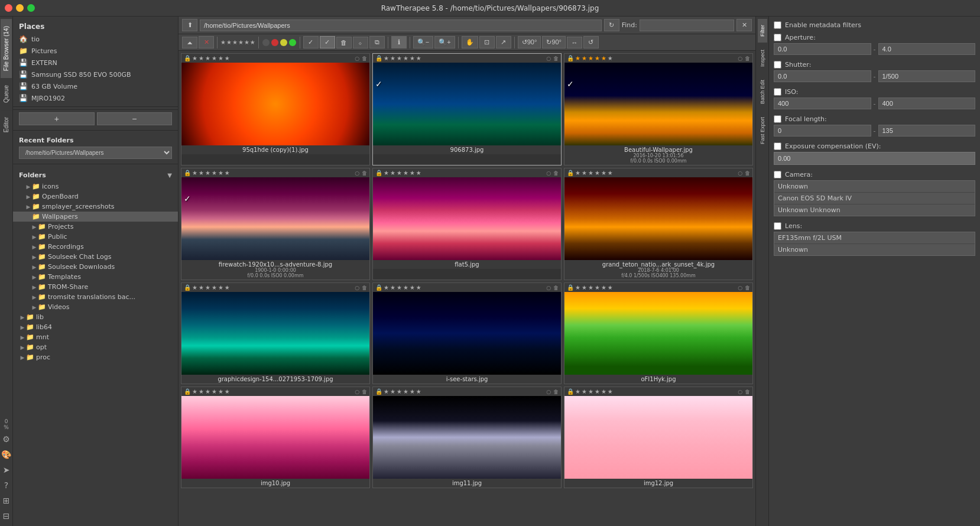 The image size is (980, 526). Describe the element at coordinates (357, 288) in the screenshot. I see `circle-btn-6: ○` at that location.